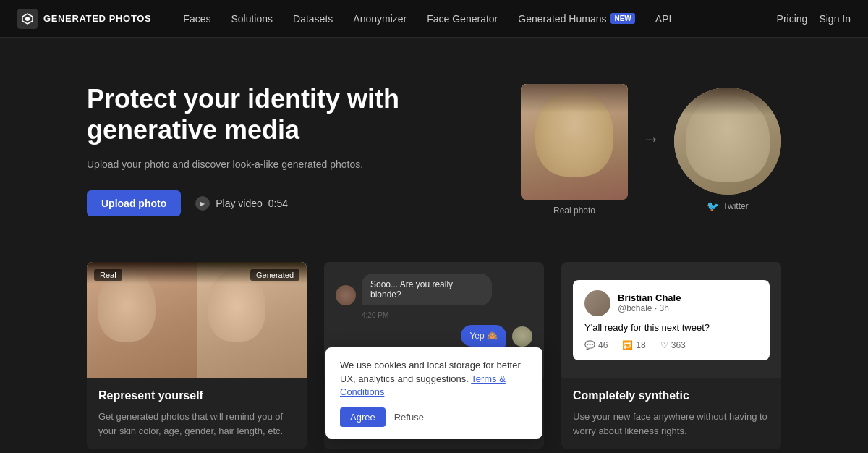 This screenshot has height=453, width=868. Describe the element at coordinates (574, 211) in the screenshot. I see `real-photo-label: Real photo` at that location.